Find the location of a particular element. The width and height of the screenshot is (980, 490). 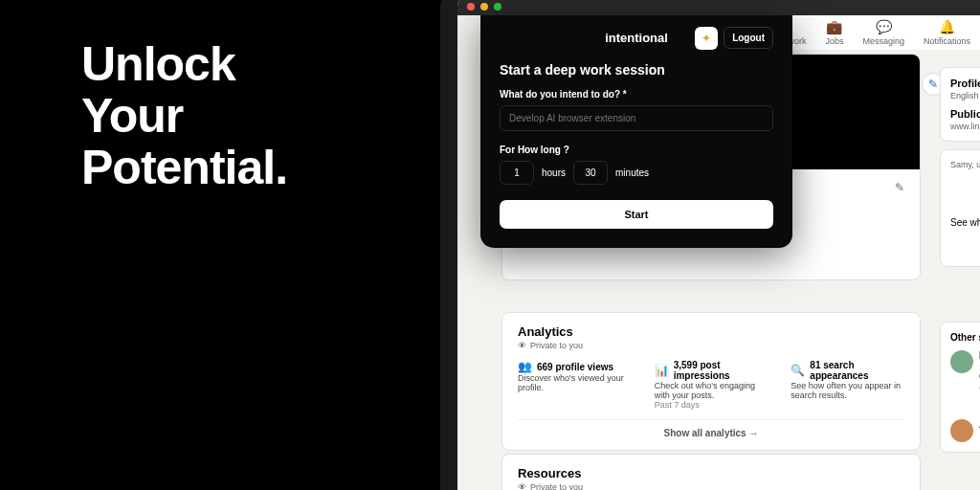

pencil-icon: ✎ is located at coordinates (933, 84).